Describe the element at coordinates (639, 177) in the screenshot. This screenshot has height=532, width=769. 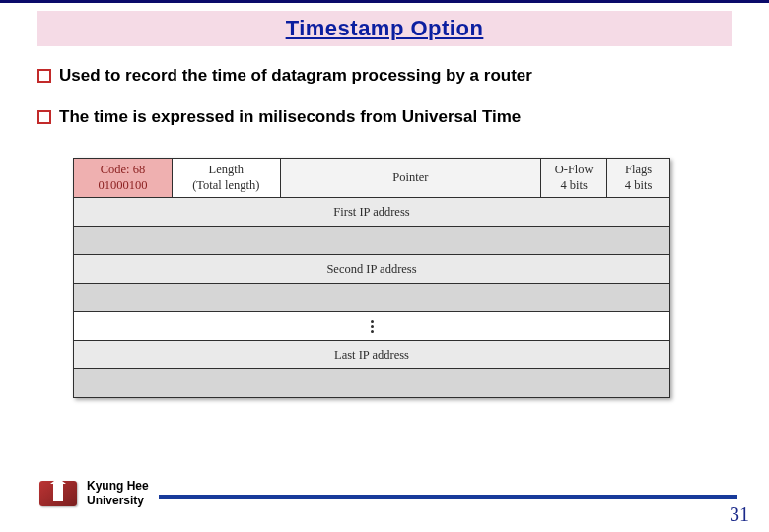
I see `header-flags-cell: Flags 4 bits` at that location.